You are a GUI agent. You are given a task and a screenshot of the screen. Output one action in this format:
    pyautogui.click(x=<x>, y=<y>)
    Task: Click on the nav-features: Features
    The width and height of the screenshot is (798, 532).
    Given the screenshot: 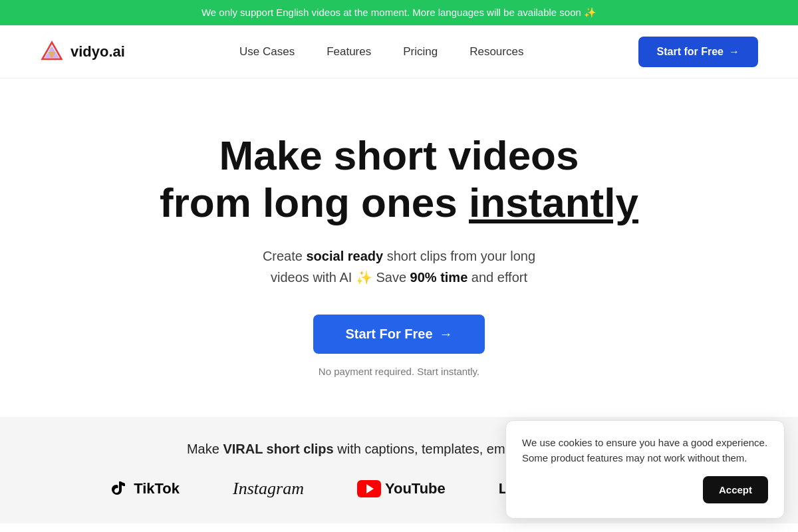 What is the action you would take?
    pyautogui.click(x=348, y=52)
    